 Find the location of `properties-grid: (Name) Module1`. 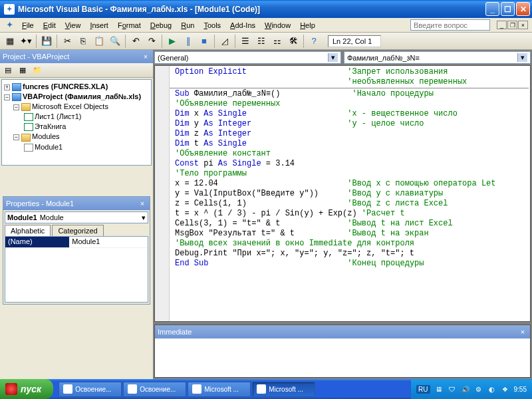

properties-grid: (Name) Module1 is located at coordinates (76, 269).